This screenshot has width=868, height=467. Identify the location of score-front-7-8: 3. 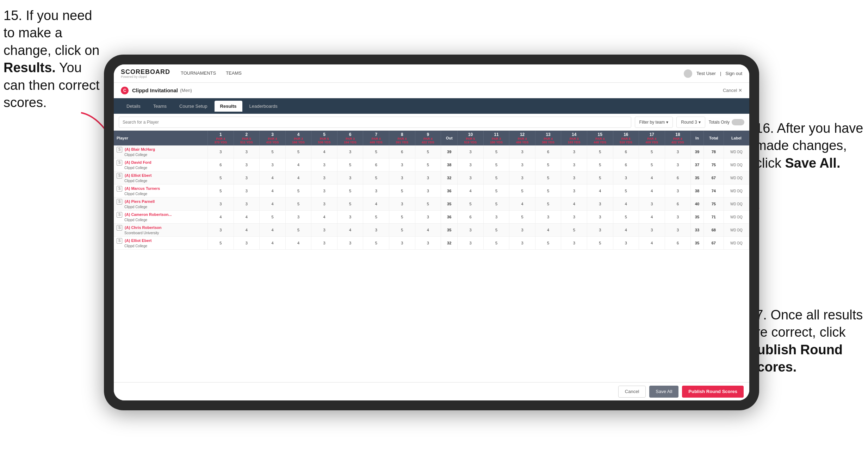
(428, 243).